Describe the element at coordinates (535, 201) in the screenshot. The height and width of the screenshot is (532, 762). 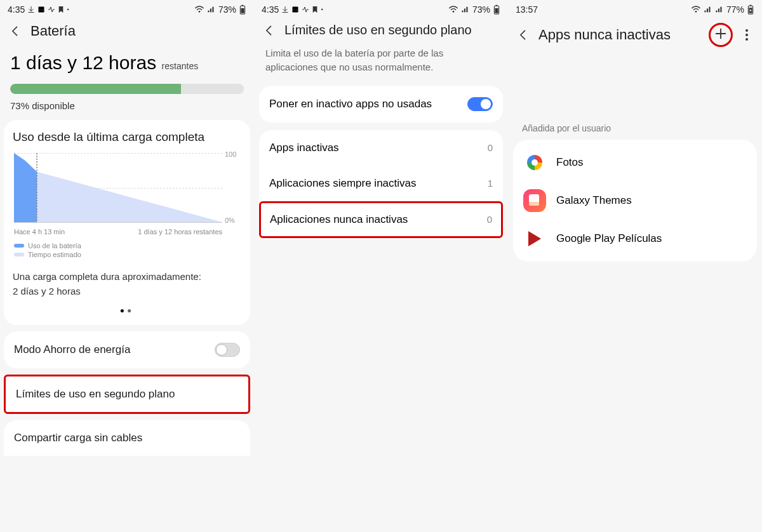
I see `app-icon-galaxy-themes` at that location.